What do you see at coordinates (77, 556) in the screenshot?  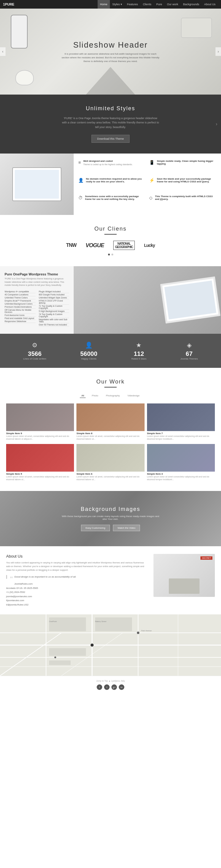 I see `about-title: About Us` at bounding box center [77, 556].